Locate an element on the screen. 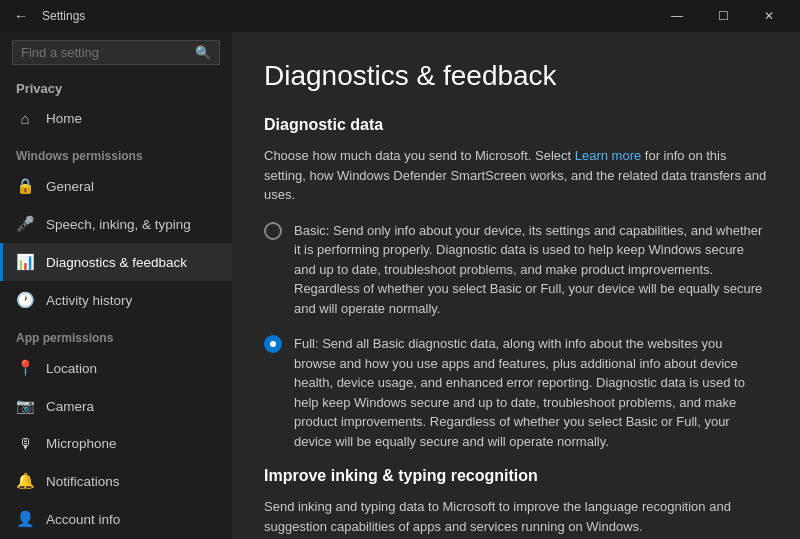 The image size is (800, 539). radio-full: Full: Send all Basic diagnostic data, al… is located at coordinates (516, 392).